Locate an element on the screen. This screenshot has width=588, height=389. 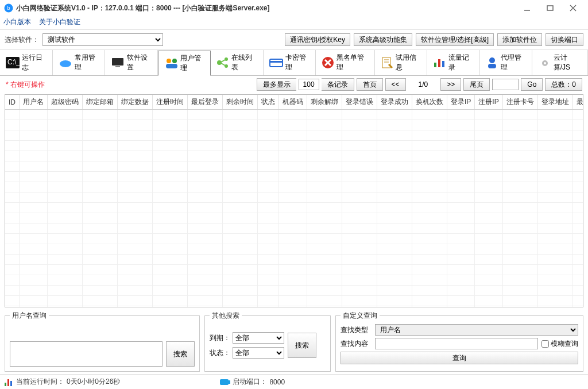
username-search-input is located at coordinates (86, 354).